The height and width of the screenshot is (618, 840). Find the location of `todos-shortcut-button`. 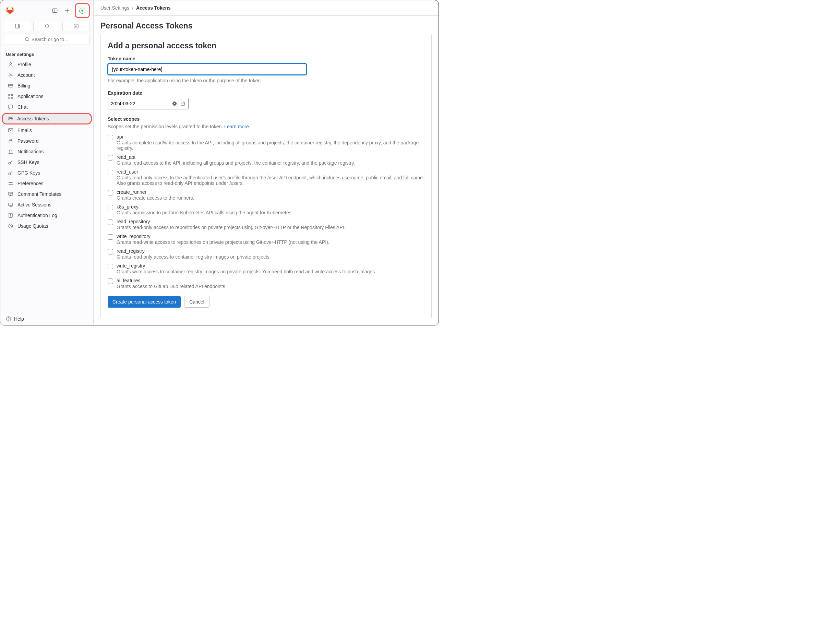

todos-shortcut-button is located at coordinates (76, 26).